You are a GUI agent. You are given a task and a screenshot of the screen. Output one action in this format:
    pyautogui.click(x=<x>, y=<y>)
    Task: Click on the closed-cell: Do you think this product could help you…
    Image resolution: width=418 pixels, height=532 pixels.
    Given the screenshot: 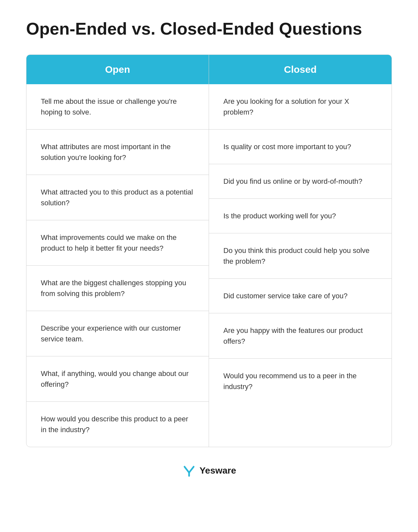 What is the action you would take?
    pyautogui.click(x=300, y=256)
    